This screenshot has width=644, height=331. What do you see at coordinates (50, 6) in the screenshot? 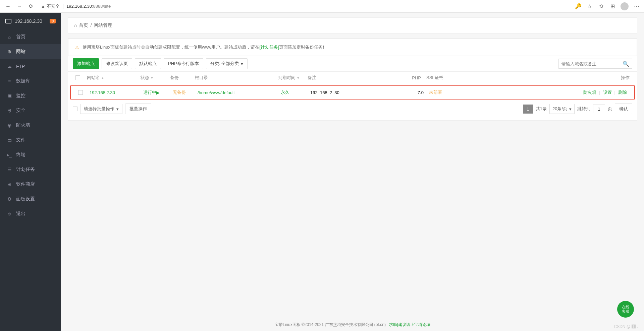
I see `insecure-badge: ▲ 不安全` at bounding box center [50, 6].